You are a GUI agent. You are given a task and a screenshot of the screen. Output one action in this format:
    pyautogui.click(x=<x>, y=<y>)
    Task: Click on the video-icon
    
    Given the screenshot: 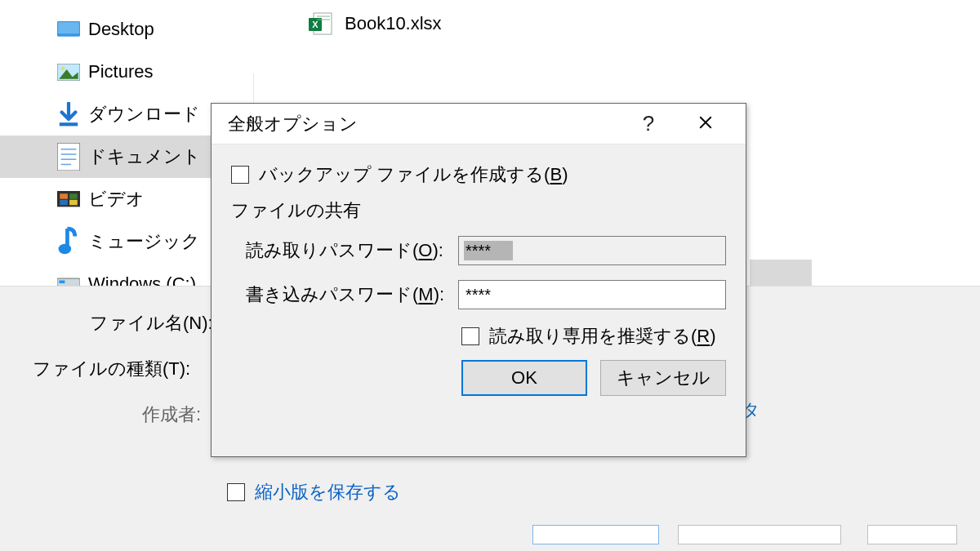 What is the action you would take?
    pyautogui.click(x=69, y=199)
    